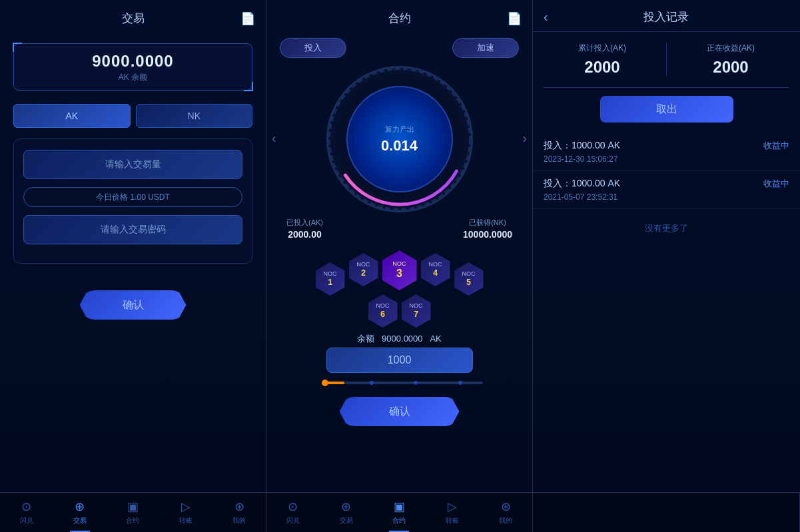  I want to click on record-date-0: 2023-12-30 15:06:27, so click(666, 159).